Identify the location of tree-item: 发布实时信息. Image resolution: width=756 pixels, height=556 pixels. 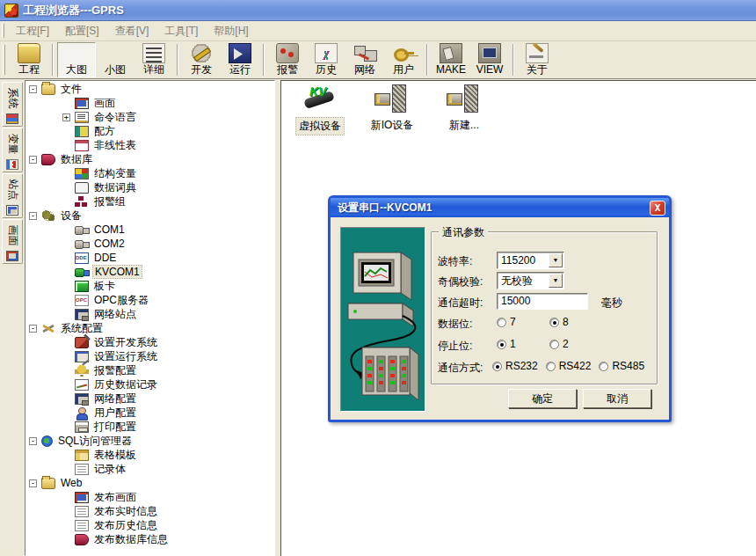
(149, 511).